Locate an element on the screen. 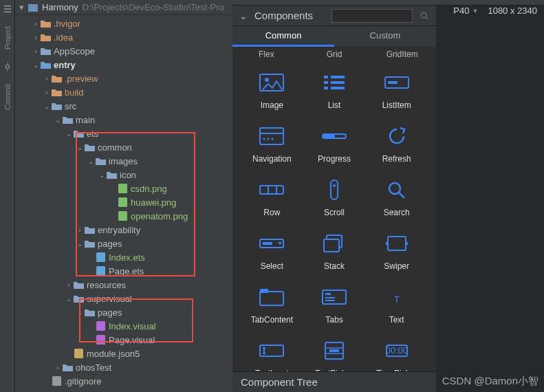 The width and height of the screenshot is (544, 392). progress-icon is located at coordinates (334, 136).